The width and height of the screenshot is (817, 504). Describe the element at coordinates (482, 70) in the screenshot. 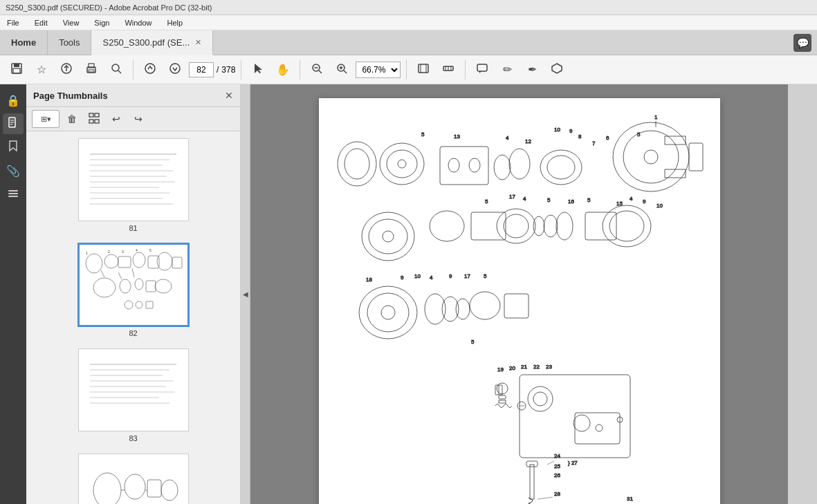

I see `comment-button` at that location.